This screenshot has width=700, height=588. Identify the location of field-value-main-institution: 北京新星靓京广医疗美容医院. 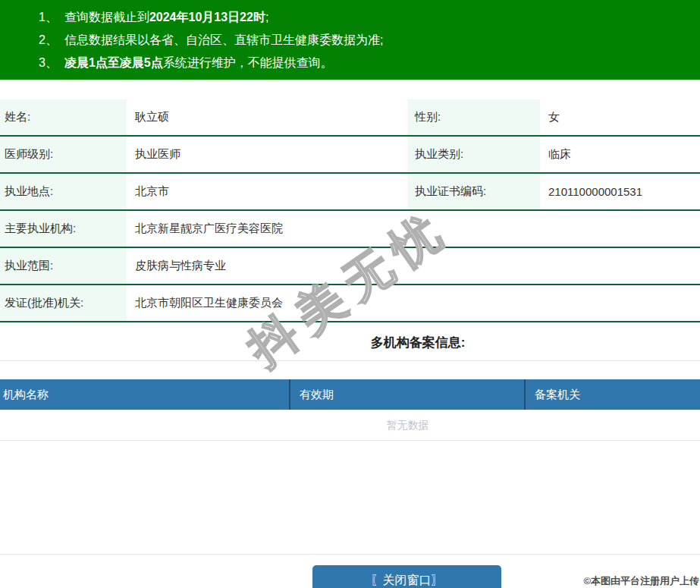
(413, 229).